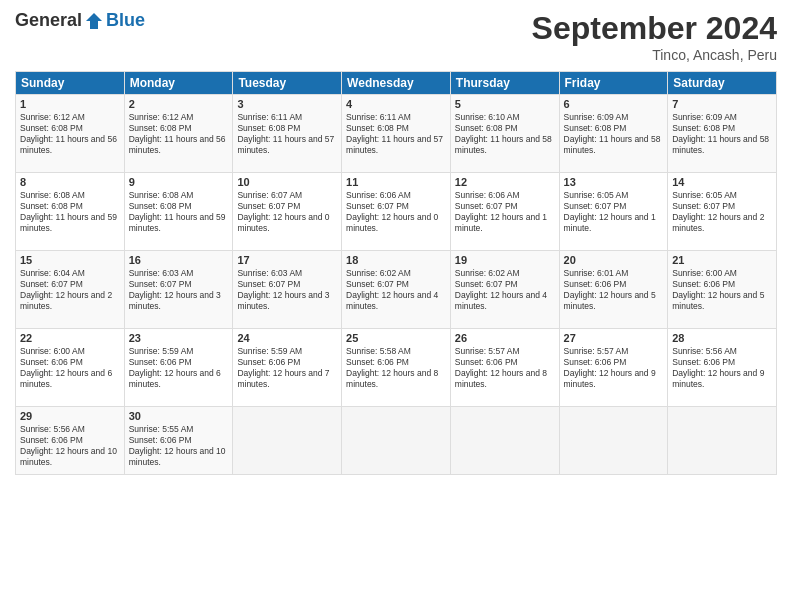 Image resolution: width=792 pixels, height=612 pixels. What do you see at coordinates (179, 368) in the screenshot?
I see `day-info: Sunrise: 5:59 AM Sunset: 6:06 PM Dayligh…` at bounding box center [179, 368].